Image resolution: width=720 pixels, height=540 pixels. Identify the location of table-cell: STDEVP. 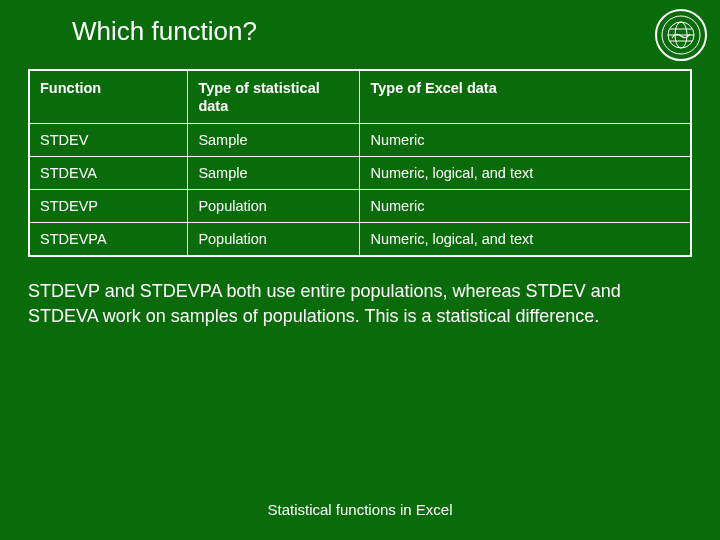
(108, 206).